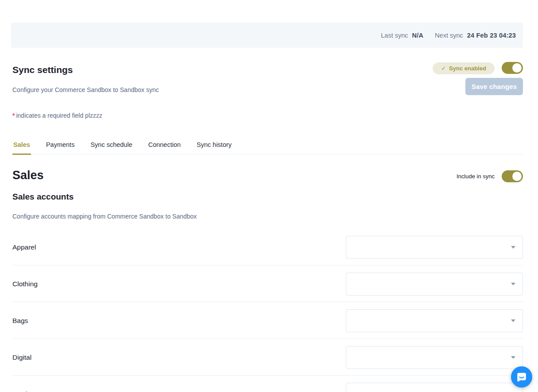  Describe the element at coordinates (22, 357) in the screenshot. I see `mapping-row-label: Digital` at that location.